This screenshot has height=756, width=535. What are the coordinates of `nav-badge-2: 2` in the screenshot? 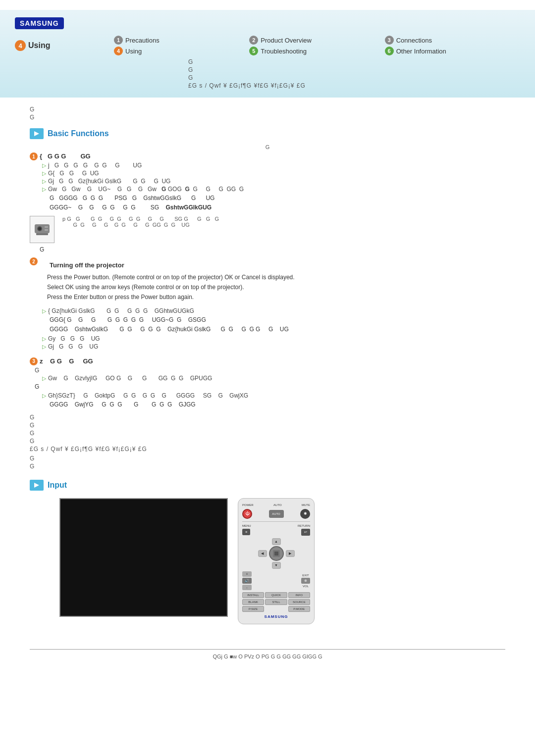 It's located at (254, 40).